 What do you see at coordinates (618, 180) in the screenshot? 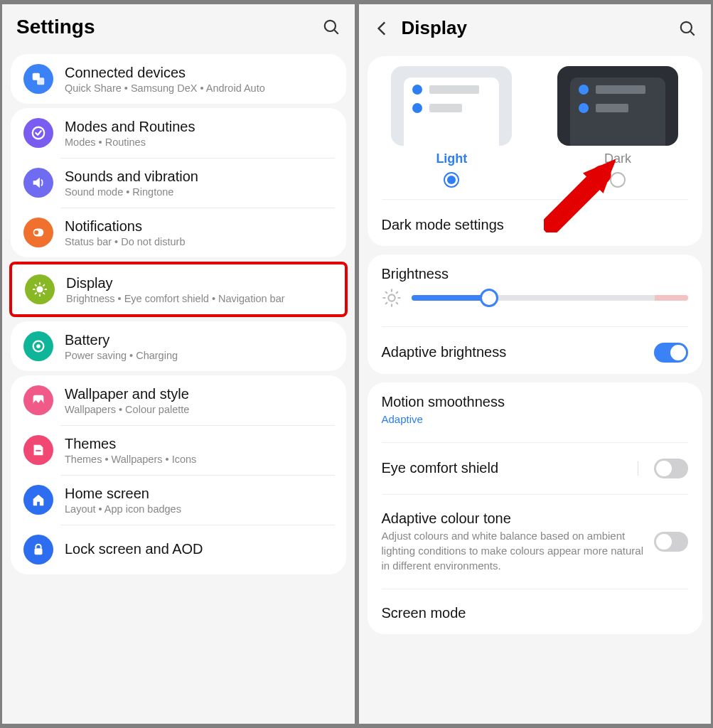
I see `theme-radio-dark` at bounding box center [618, 180].